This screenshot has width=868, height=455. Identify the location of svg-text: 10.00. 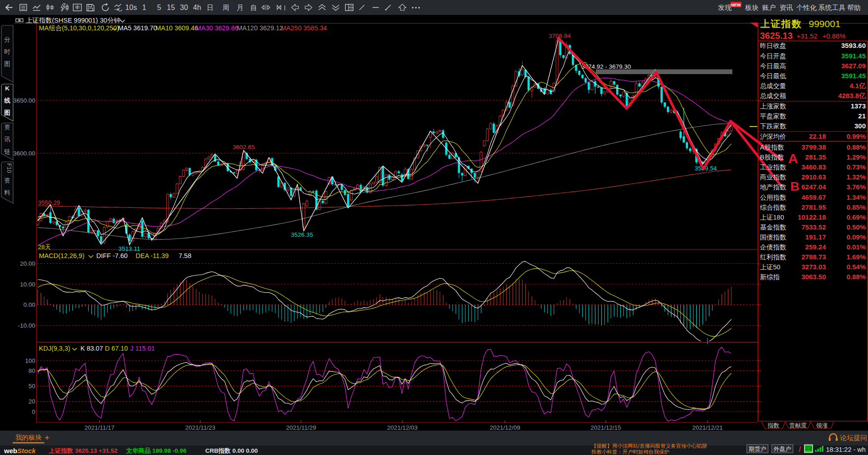
(28, 285).